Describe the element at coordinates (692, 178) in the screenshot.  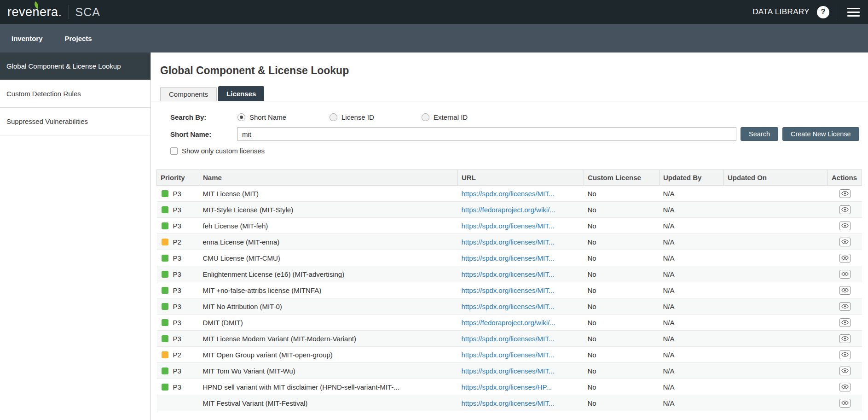
I see `column-header-updated-by: Updated By` at that location.